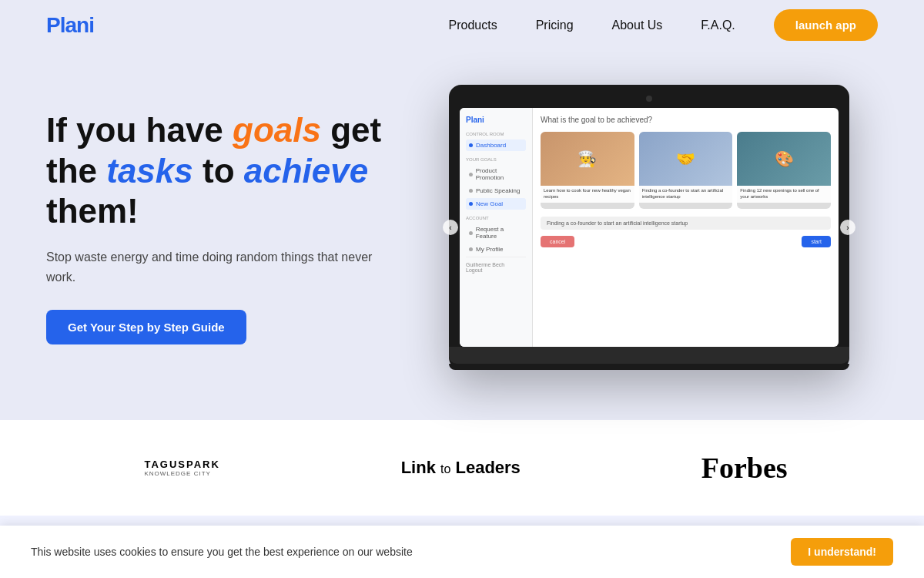  I want to click on card-art-image: 🎨, so click(784, 159).